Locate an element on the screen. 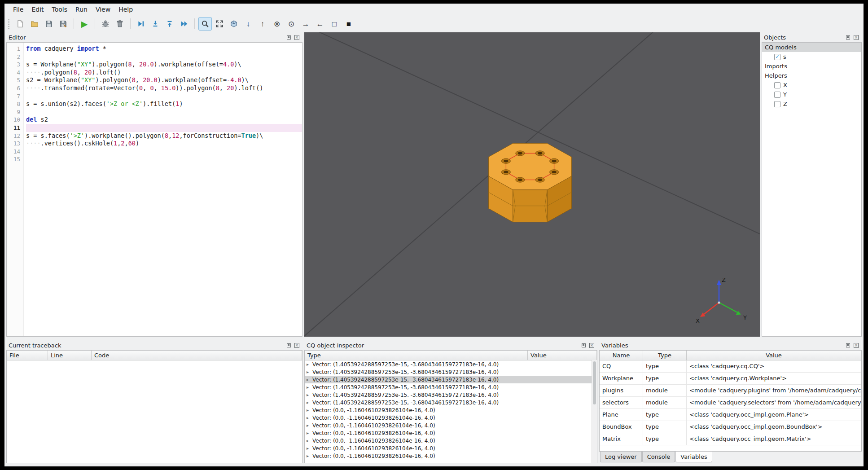 The image size is (868, 470). view-shaded-button: ■ is located at coordinates (349, 24).